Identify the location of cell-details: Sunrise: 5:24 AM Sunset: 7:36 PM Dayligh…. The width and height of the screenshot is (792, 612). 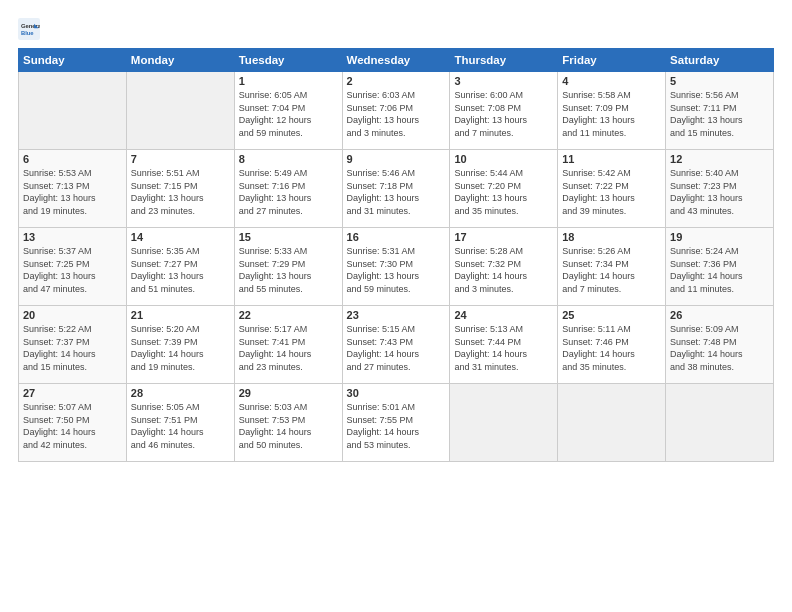
(720, 270).